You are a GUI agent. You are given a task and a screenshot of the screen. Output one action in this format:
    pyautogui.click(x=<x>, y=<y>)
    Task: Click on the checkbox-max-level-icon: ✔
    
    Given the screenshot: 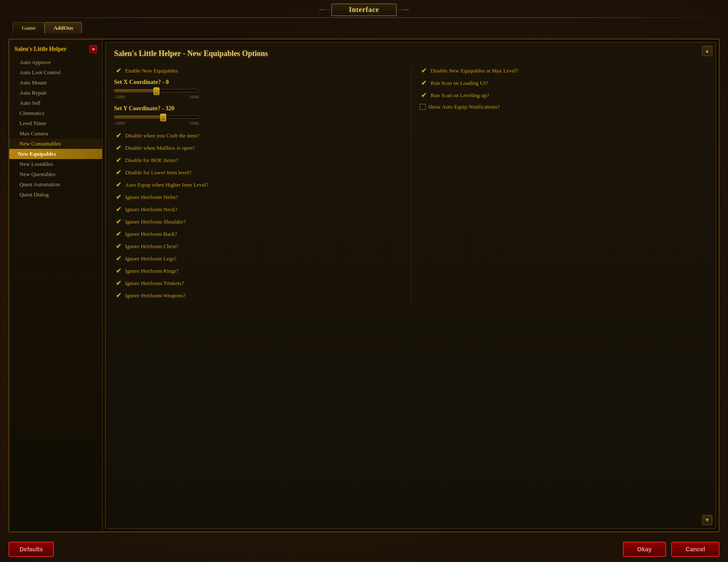 What is the action you would take?
    pyautogui.click(x=424, y=70)
    